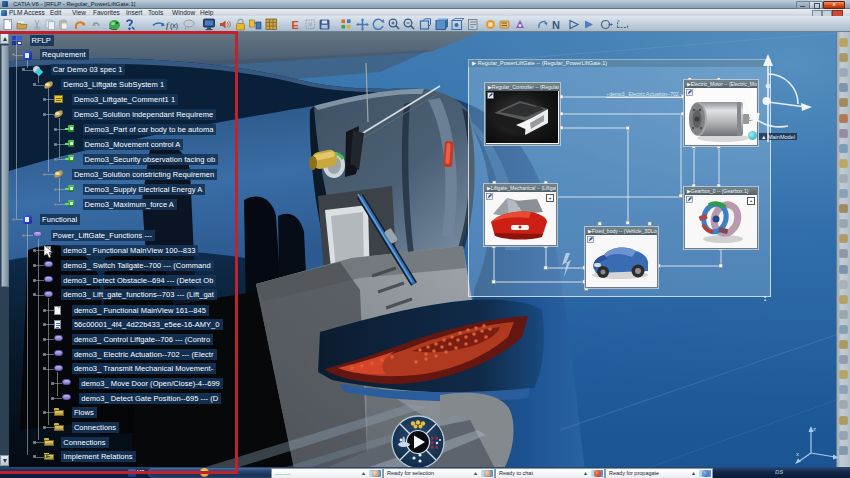  What do you see at coordinates (296, 25) in the screenshot?
I see `svg-text: E` at bounding box center [296, 25].